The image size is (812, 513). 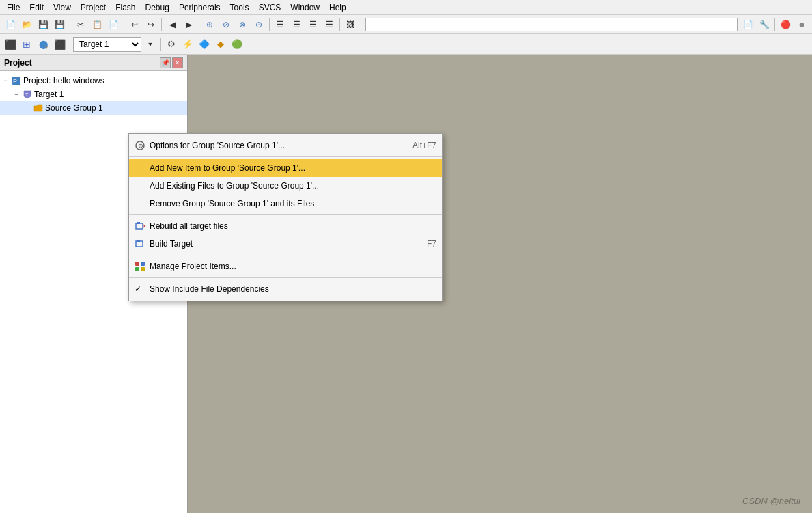 What do you see at coordinates (93, 8) in the screenshot?
I see `menu-project: Project` at bounding box center [93, 8].